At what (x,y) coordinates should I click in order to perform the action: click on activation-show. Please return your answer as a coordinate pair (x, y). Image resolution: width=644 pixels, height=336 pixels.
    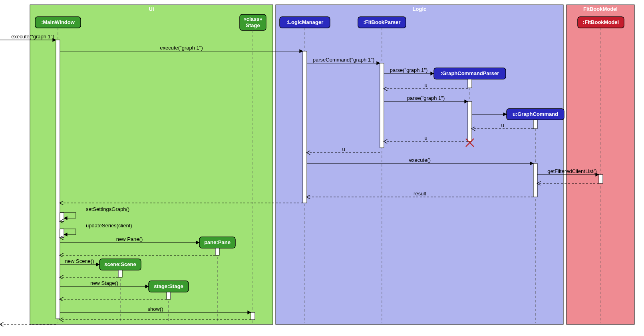
    Looking at the image, I should click on (253, 316).